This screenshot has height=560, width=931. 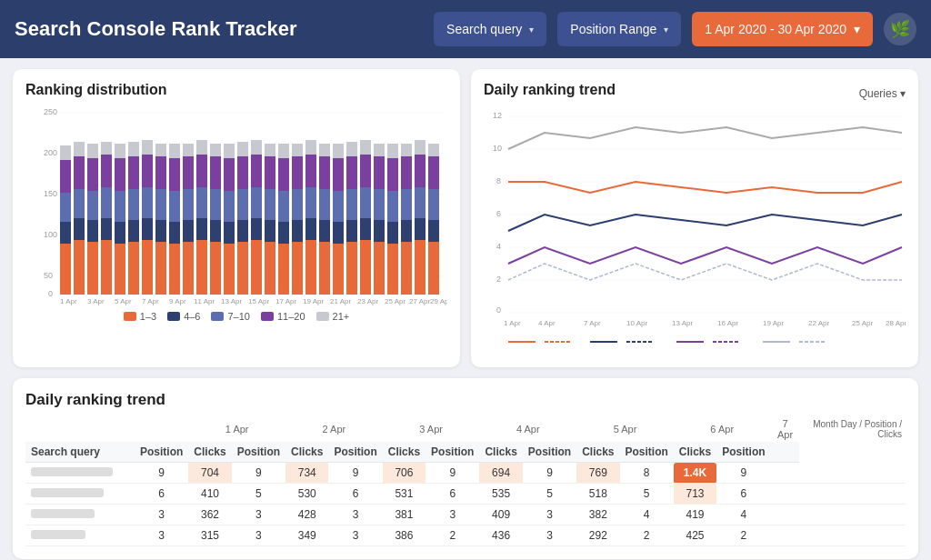 I want to click on svg-text: 19 Apr, so click(x=313, y=302).